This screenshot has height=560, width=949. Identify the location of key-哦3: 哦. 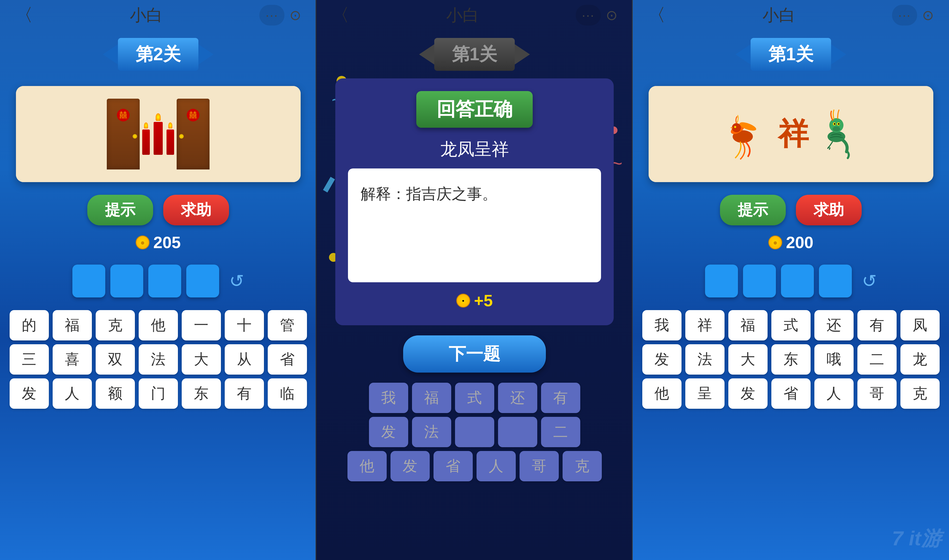
(834, 359).